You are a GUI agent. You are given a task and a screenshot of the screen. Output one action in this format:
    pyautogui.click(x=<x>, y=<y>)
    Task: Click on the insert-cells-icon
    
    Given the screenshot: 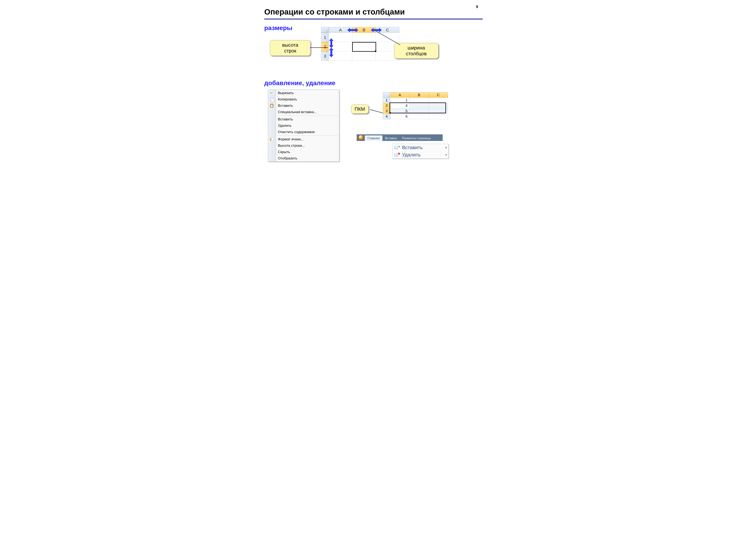 What is the action you would take?
    pyautogui.click(x=397, y=148)
    